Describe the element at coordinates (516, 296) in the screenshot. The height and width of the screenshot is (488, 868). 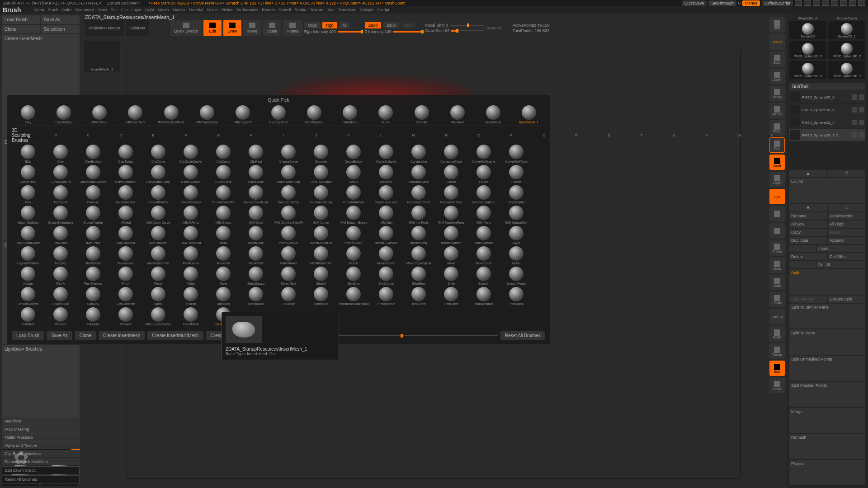
I see `brush-cell: TrimLasso` at that location.